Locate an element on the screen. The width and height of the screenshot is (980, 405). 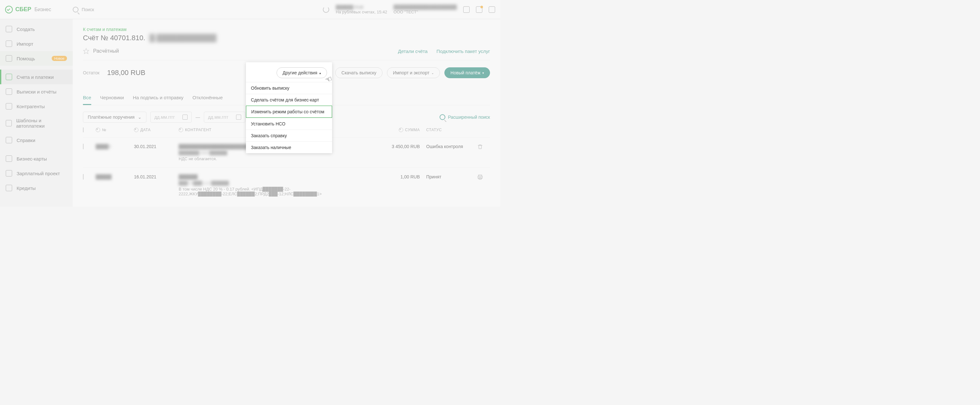
credits-icon is located at coordinates (9, 188).